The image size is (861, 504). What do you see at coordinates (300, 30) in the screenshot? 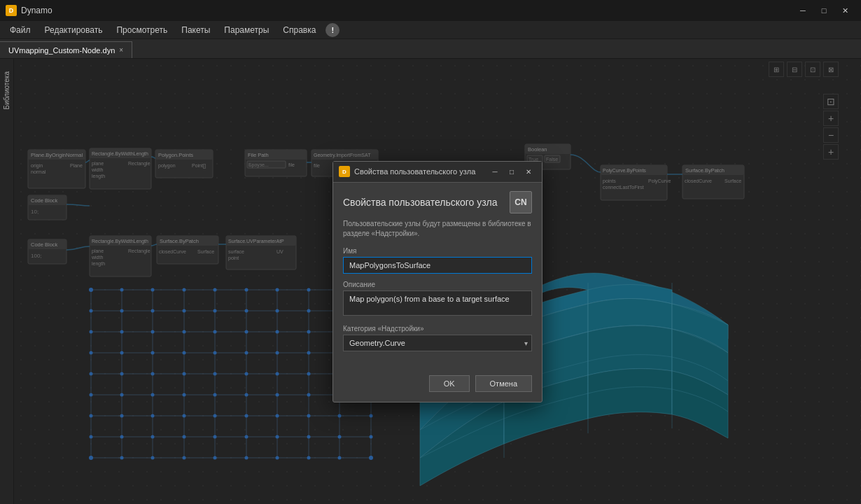
I see `menu-help: Справка` at bounding box center [300, 30].